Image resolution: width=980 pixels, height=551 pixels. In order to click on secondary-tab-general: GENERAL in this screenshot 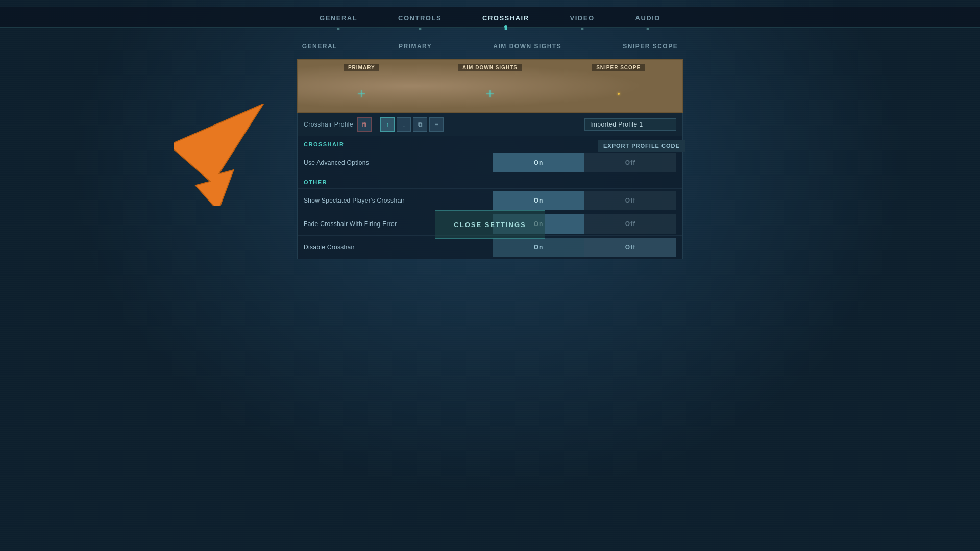, I will do `click(320, 46)`.